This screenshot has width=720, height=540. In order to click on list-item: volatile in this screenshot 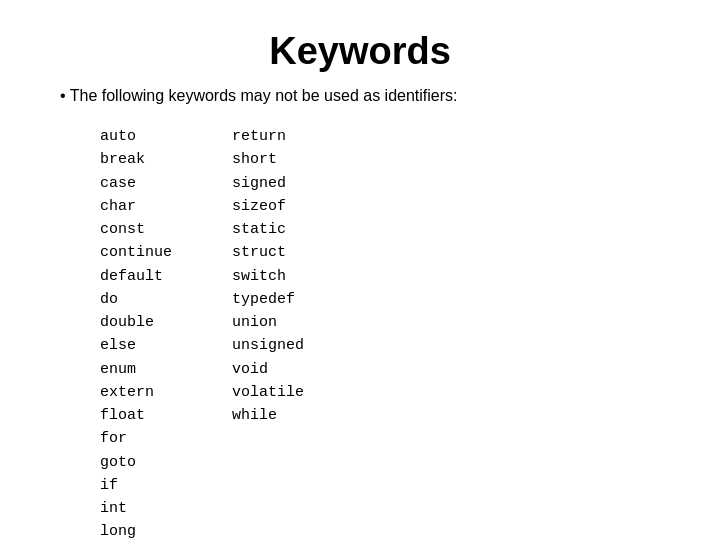, I will do `click(268, 392)`.